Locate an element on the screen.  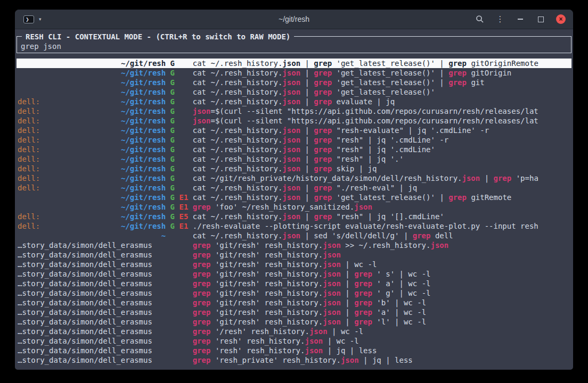
chevron-down-icon: ▾ is located at coordinates (40, 19).